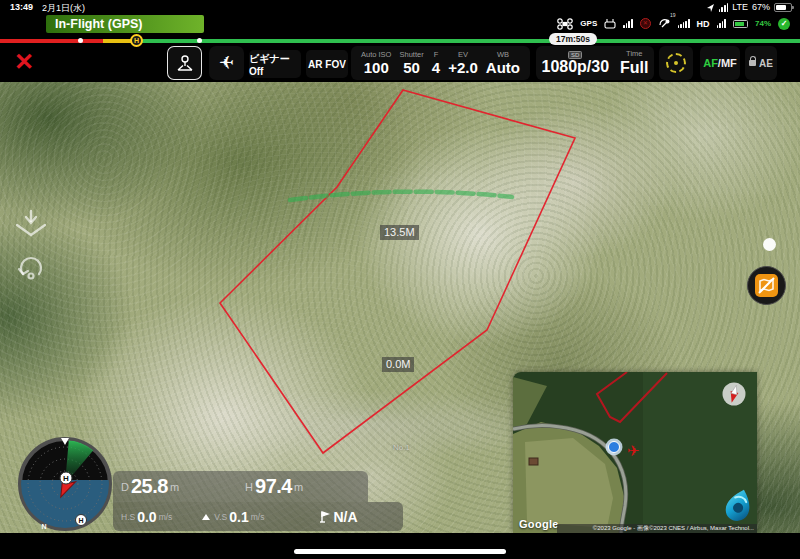 The width and height of the screenshot is (800, 559). I want to click on resolution-setting: SD 1080p/30, so click(575, 63).